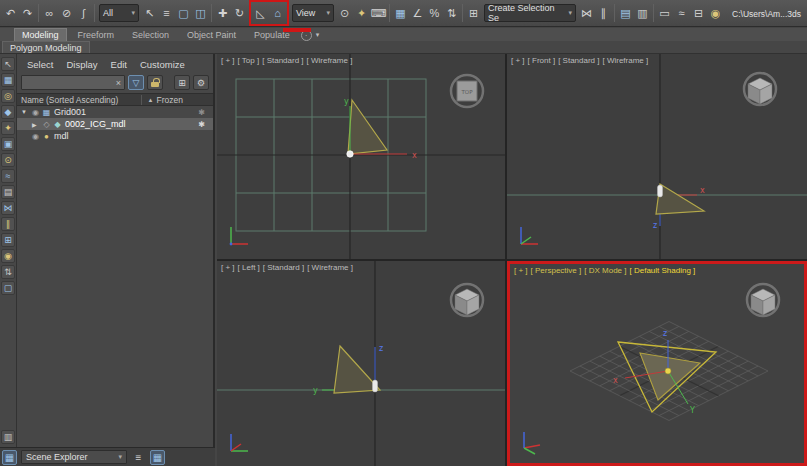 This screenshot has width=807, height=466. Describe the element at coordinates (136, 82) in the screenshot. I see `filter-button: ▽` at that location.